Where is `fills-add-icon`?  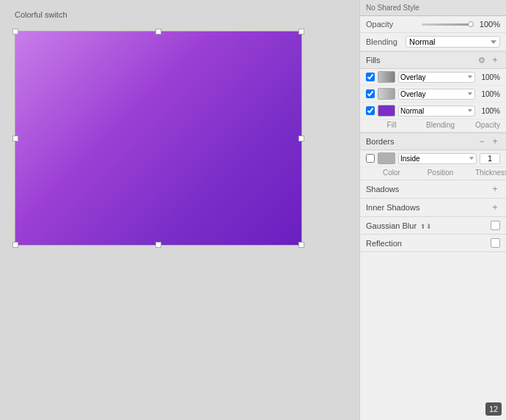
fills-add-icon is located at coordinates (495, 60).